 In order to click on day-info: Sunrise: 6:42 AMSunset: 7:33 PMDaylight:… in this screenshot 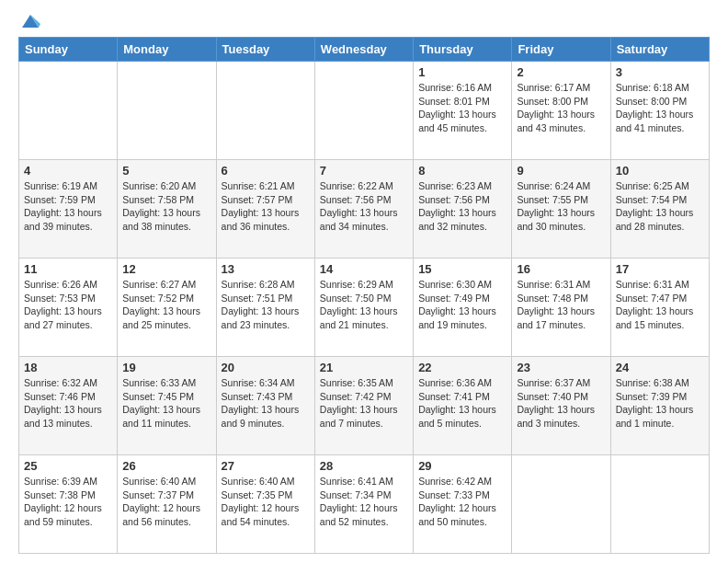, I will do `click(462, 502)`.